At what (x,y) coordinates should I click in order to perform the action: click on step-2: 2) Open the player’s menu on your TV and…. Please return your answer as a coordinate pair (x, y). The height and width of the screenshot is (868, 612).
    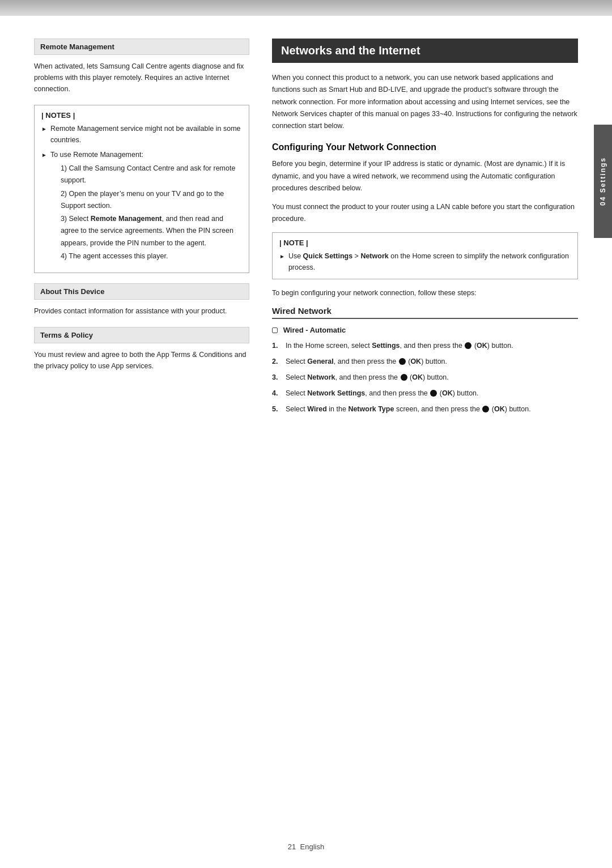
    Looking at the image, I should click on (151, 201).